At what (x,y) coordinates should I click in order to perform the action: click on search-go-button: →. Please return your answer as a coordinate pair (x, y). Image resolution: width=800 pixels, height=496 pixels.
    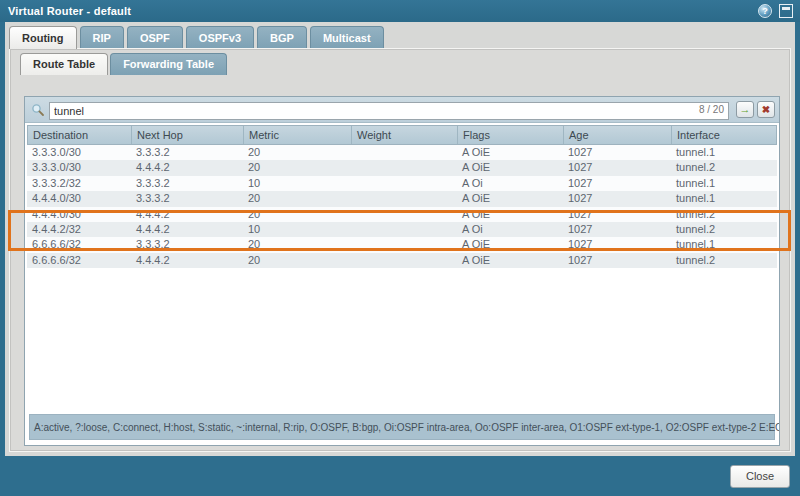
    Looking at the image, I should click on (745, 110).